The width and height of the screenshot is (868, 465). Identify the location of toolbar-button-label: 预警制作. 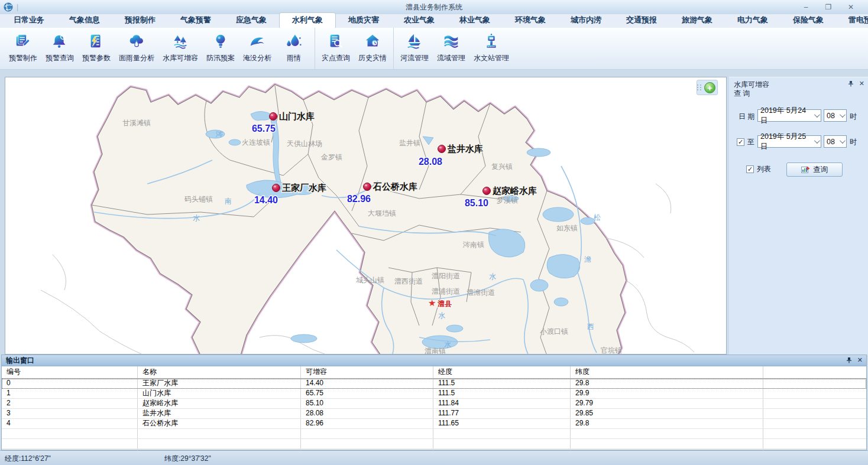
(23, 58).